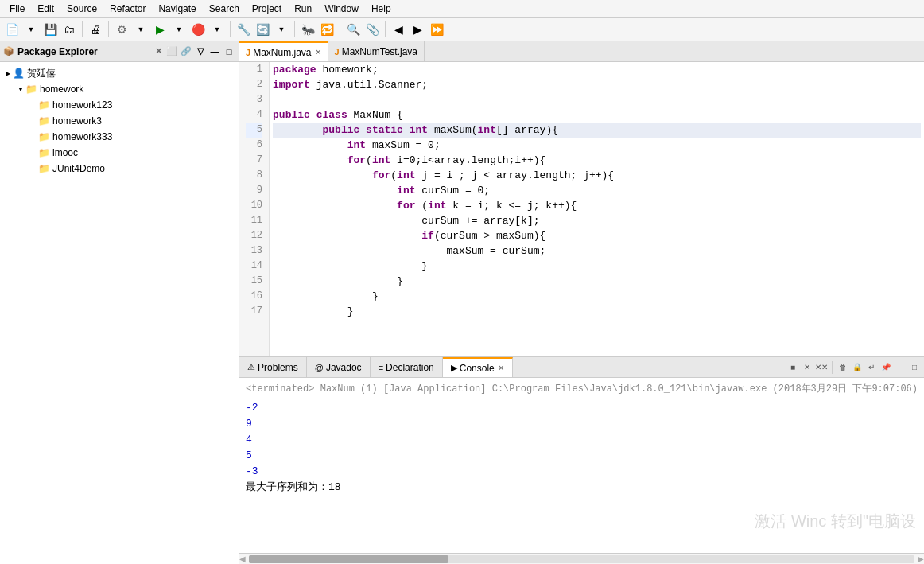  Describe the element at coordinates (69, 29) in the screenshot. I see `toolbar-save-all: 🗂` at that location.